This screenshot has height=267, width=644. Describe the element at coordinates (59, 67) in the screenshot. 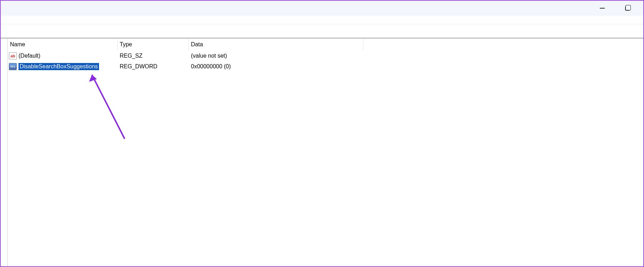

I see `value-name: DisableSearchBoxSuggestions` at that location.